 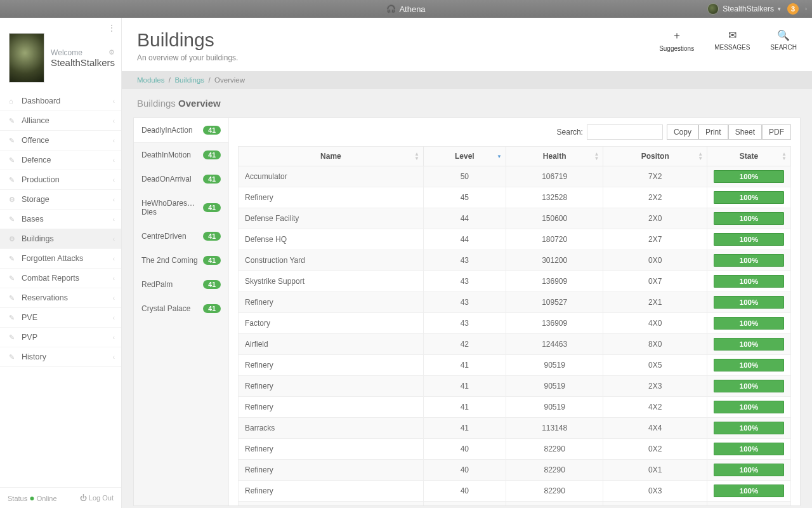 What do you see at coordinates (61, 498) in the screenshot?
I see `sidebar-footer: Status ● Online ⏻ Log Out` at bounding box center [61, 498].